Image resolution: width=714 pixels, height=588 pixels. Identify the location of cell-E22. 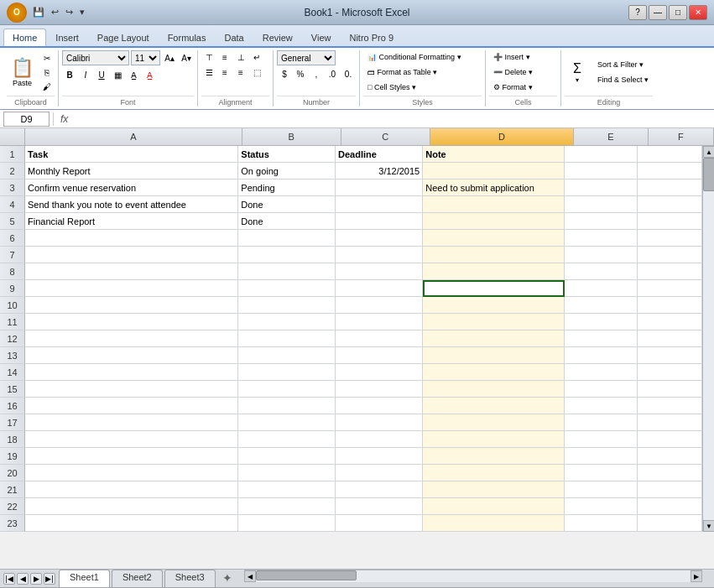
(601, 507).